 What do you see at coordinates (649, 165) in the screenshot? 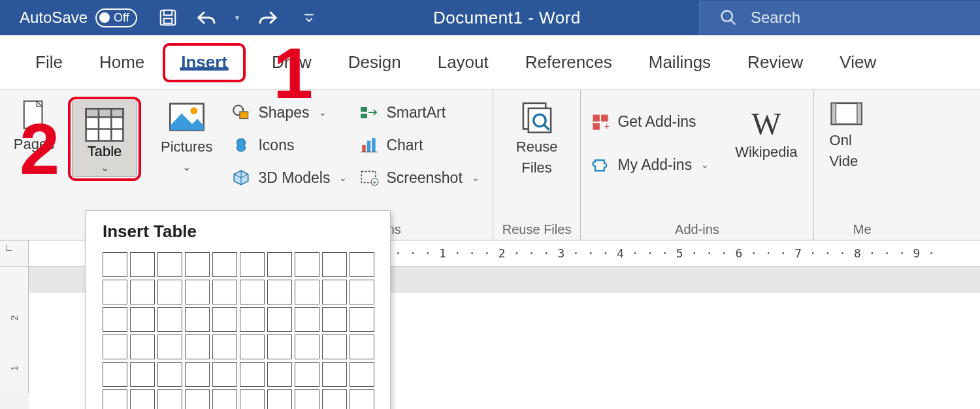
I see `my-addins-button: My Add-ins⌄` at bounding box center [649, 165].